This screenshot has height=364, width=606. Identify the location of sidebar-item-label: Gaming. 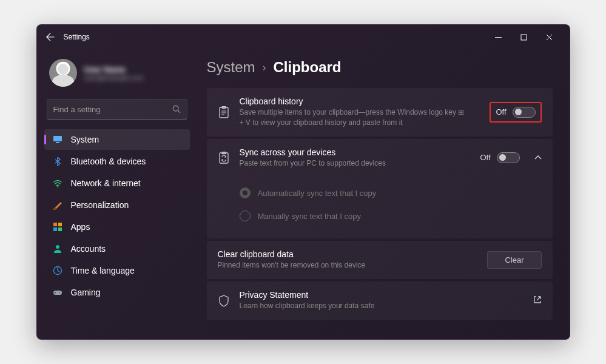
(86, 292).